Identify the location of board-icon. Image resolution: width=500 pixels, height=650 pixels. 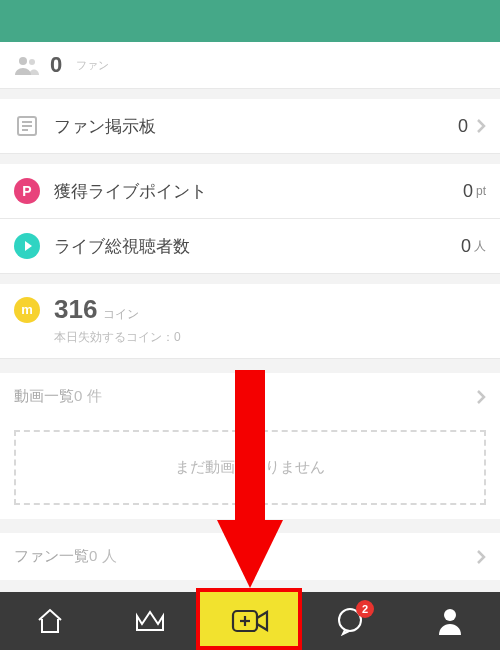
(27, 126).